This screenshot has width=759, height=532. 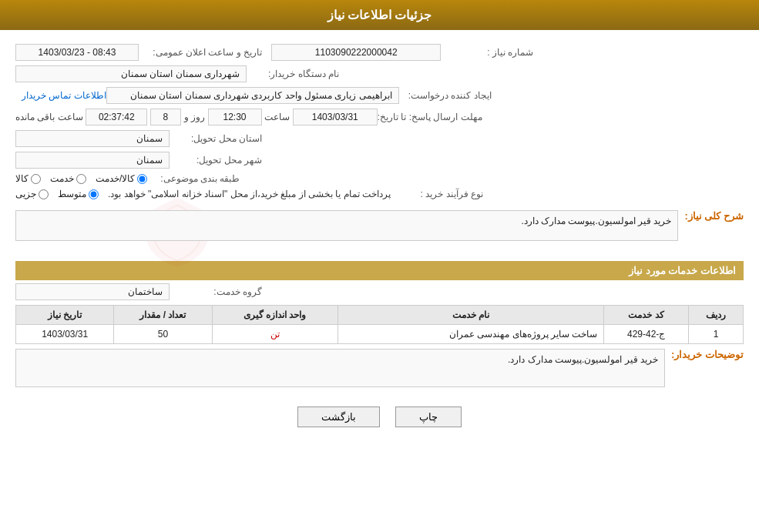 What do you see at coordinates (430, 117) in the screenshot?
I see `reply-deadline-label: مهلت ارسال پاسخ: تا تاریخ:` at bounding box center [430, 117].